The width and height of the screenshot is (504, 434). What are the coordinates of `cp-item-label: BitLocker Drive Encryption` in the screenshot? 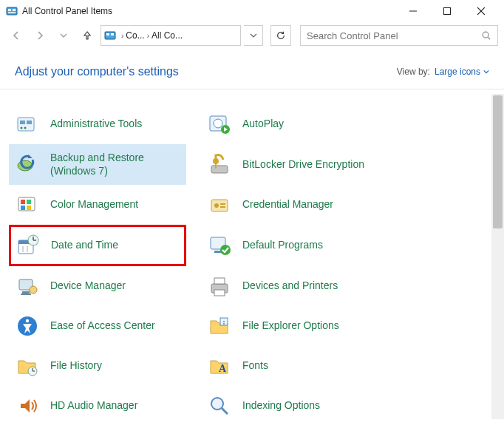 It's located at (303, 165).